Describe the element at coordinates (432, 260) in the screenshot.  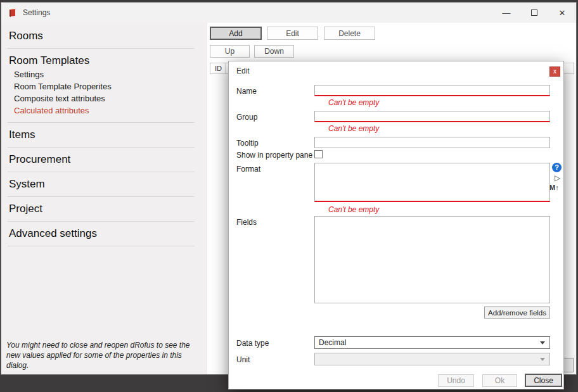
I see `fields-listbox` at that location.